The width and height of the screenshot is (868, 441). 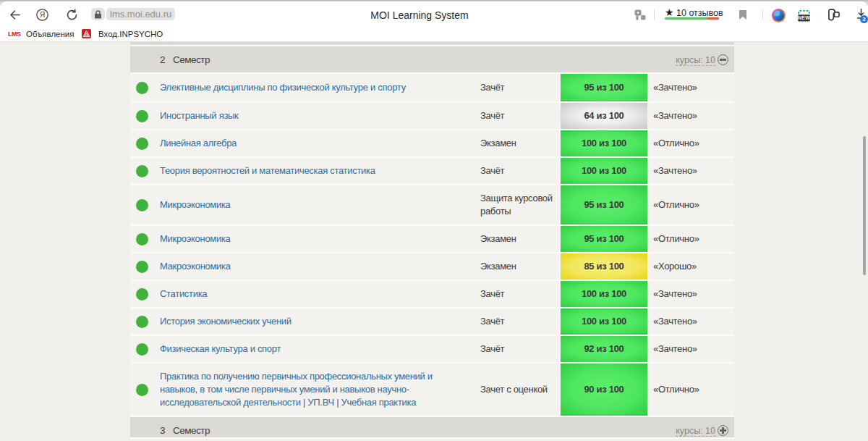 I want to click on svg-text: NEW, so click(x=804, y=17).